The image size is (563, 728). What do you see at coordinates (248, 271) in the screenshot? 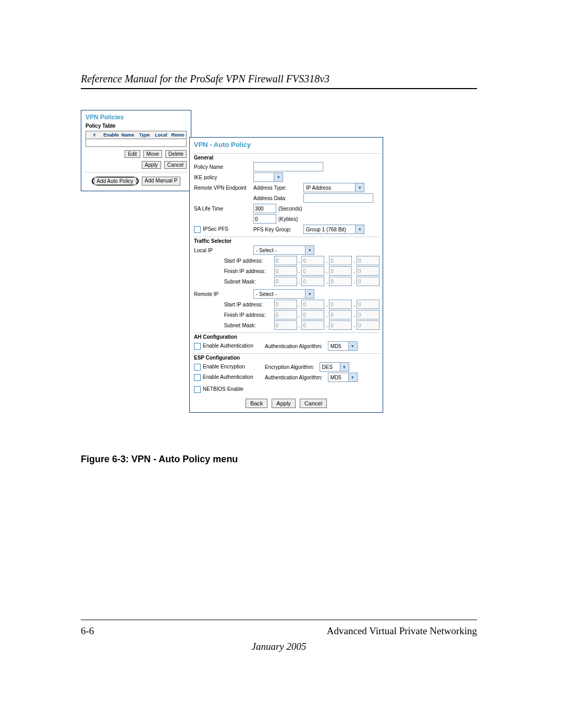
I see `local-finiship-label: Finish IP address:` at bounding box center [248, 271].